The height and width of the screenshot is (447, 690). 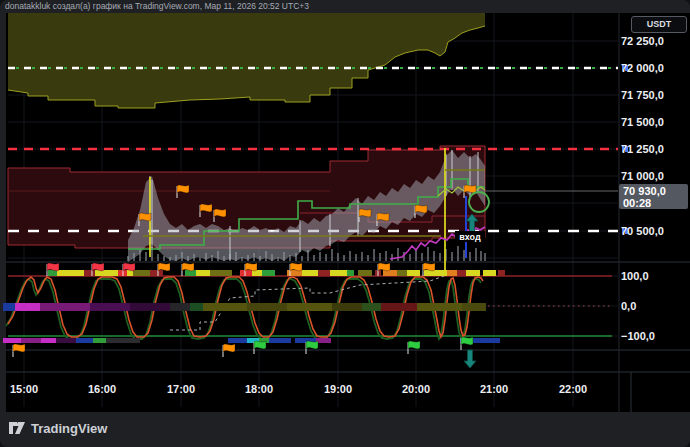 What do you see at coordinates (24, 389) in the screenshot?
I see `time-axis-label: 15:00` at bounding box center [24, 389].